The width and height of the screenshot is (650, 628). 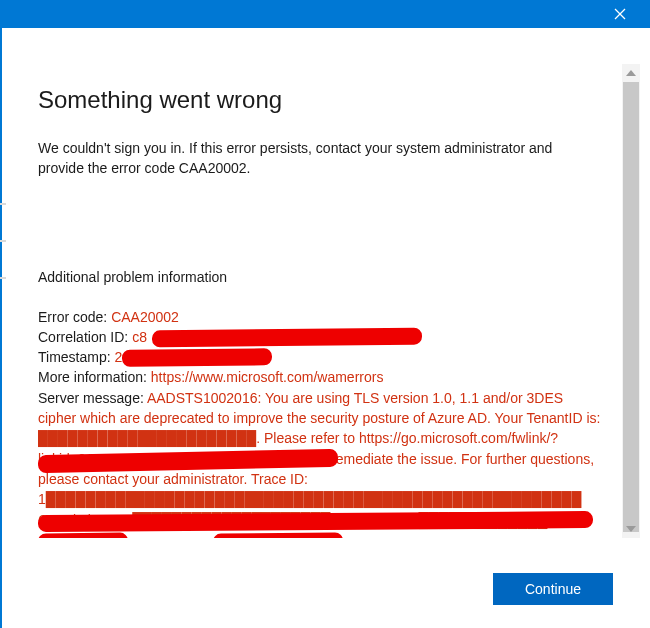 What do you see at coordinates (553, 589) in the screenshot?
I see `dialog-footer: Continue` at bounding box center [553, 589].